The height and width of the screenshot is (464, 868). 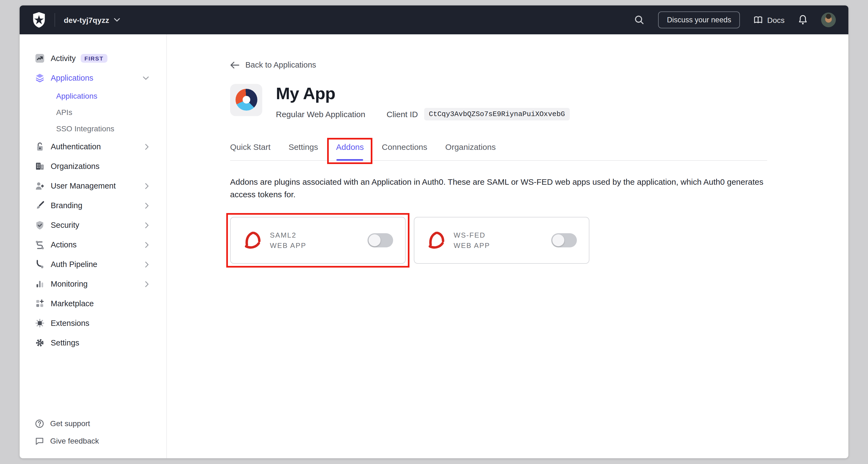 I want to click on topbar-divider, so click(x=55, y=20).